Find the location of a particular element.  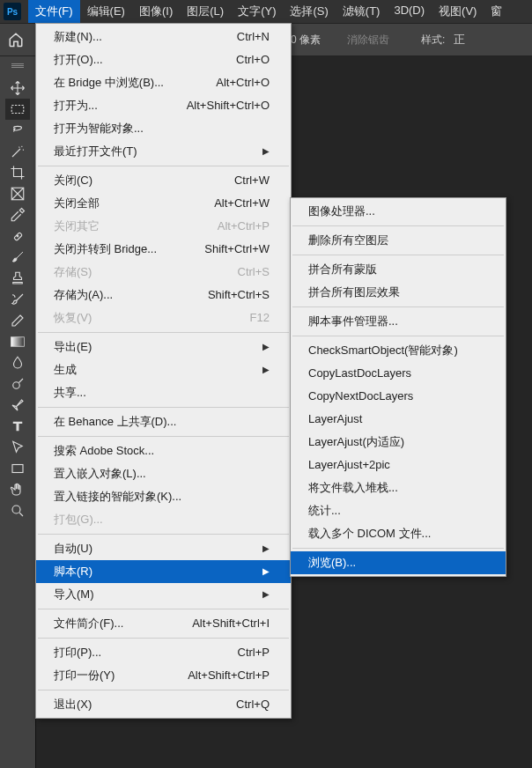

tool-rectangle is located at coordinates (18, 469).